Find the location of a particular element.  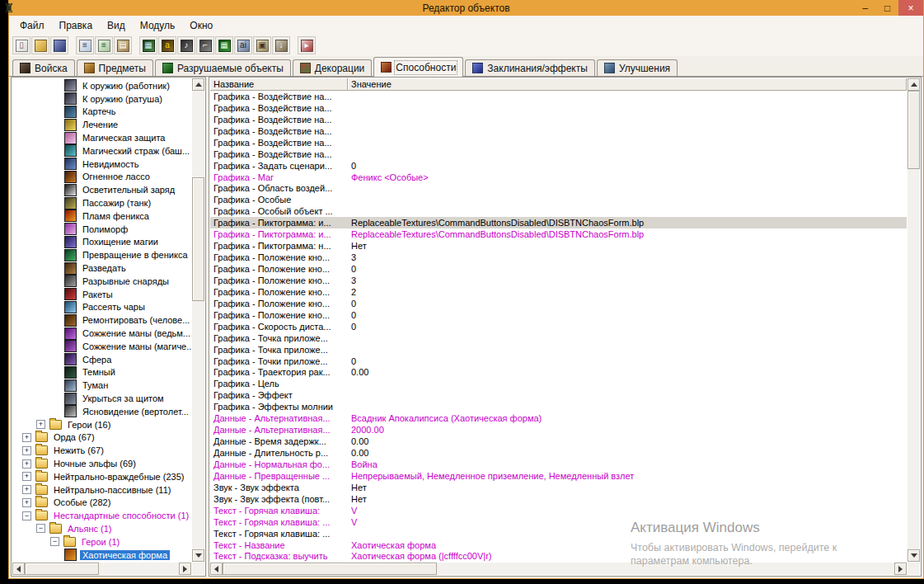

table-row: Текст - Горячая клавиша: ...V is located at coordinates (559, 522).